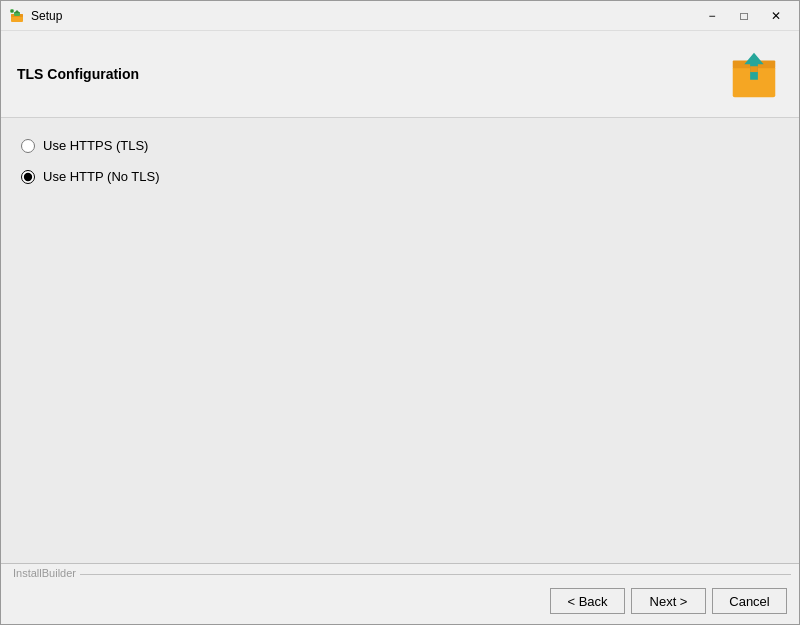 The width and height of the screenshot is (800, 625). Describe the element at coordinates (400, 176) in the screenshot. I see `http-option: Use HTTP (No TLS)` at that location.